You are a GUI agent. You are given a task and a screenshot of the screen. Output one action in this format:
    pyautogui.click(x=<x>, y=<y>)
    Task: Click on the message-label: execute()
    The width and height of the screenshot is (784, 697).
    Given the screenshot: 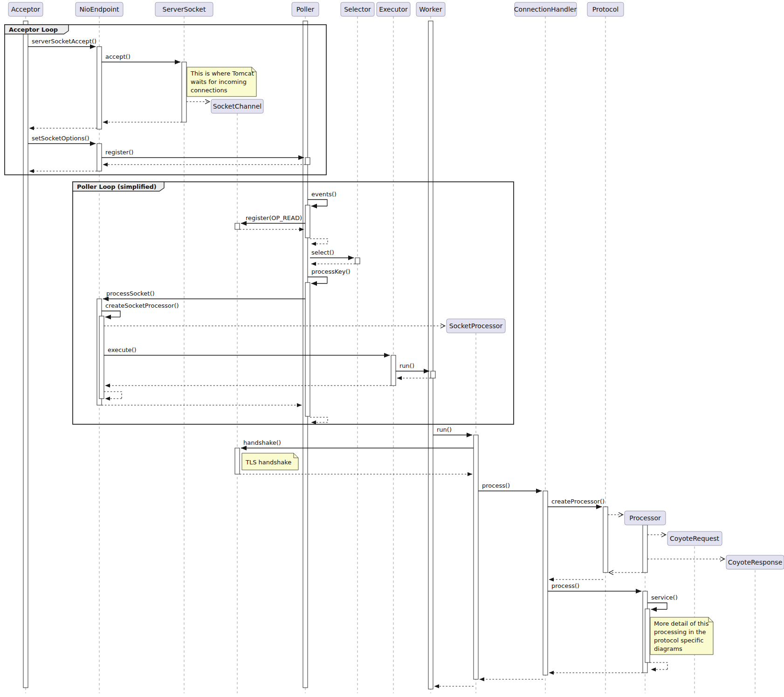 What is the action you would take?
    pyautogui.click(x=122, y=350)
    